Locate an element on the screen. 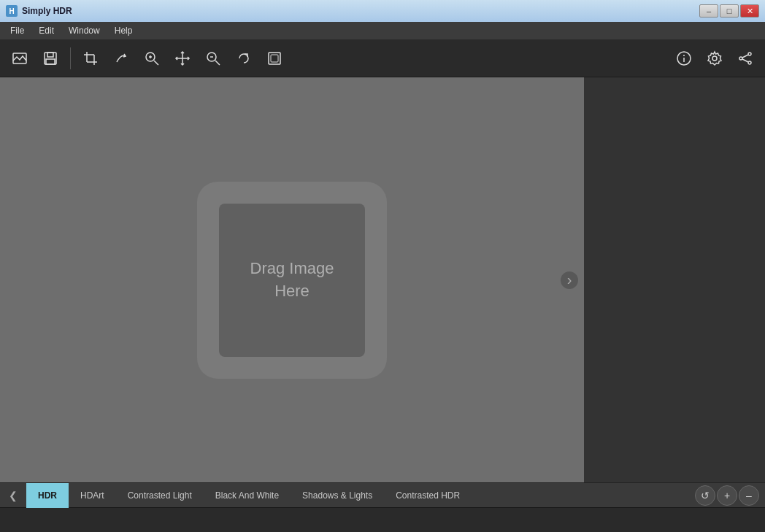 Image resolution: width=765 pixels, height=532 pixels. save-image-button is located at coordinates (50, 58).